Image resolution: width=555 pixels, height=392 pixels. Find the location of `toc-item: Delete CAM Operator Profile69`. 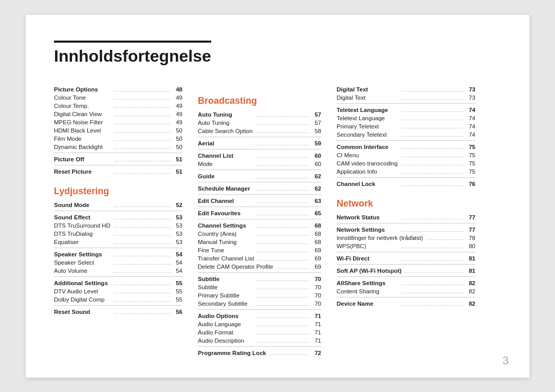

toc-item: Delete CAM Operator Profile69 is located at coordinates (260, 267).